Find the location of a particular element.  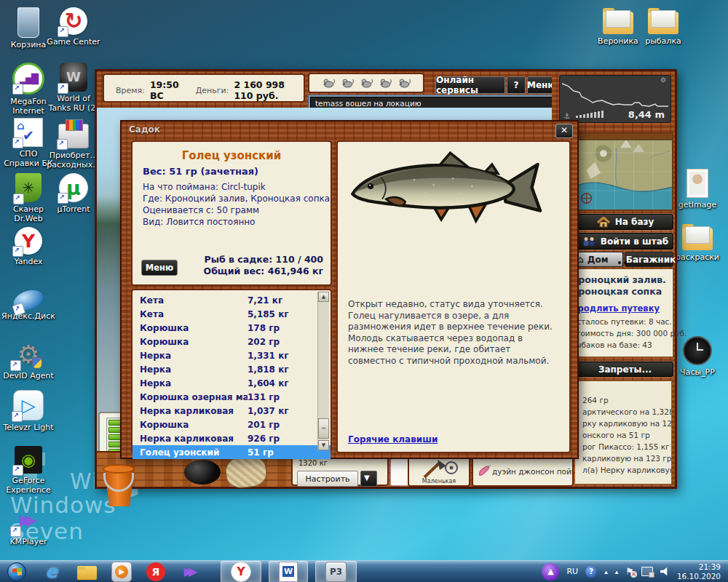

clock: 21:39 16.10.2020 is located at coordinates (699, 572).